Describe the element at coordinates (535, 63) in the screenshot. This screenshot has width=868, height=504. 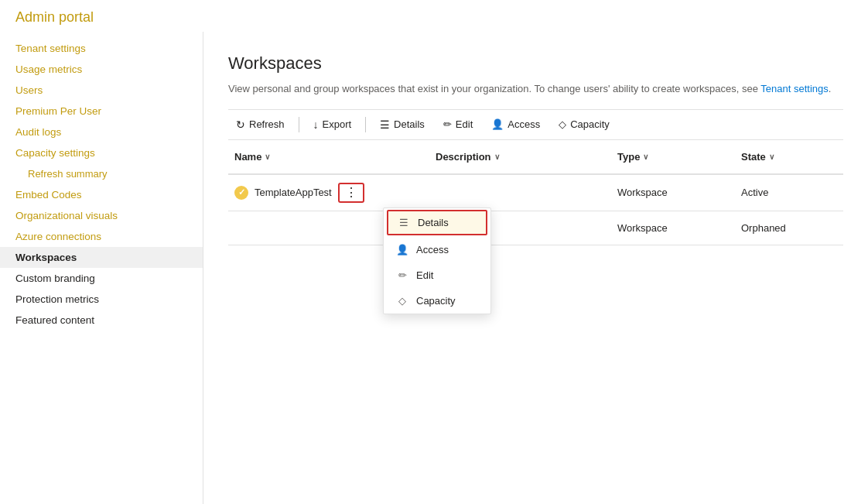
I see `page-title: Workspaces` at that location.